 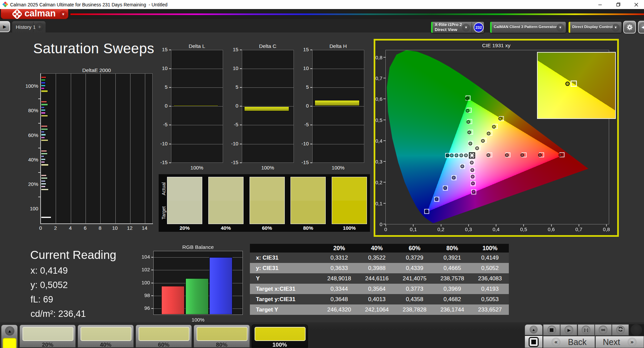 What do you see at coordinates (534, 330) in the screenshot?
I see `transport-collapse-button: ▲` at bounding box center [534, 330].